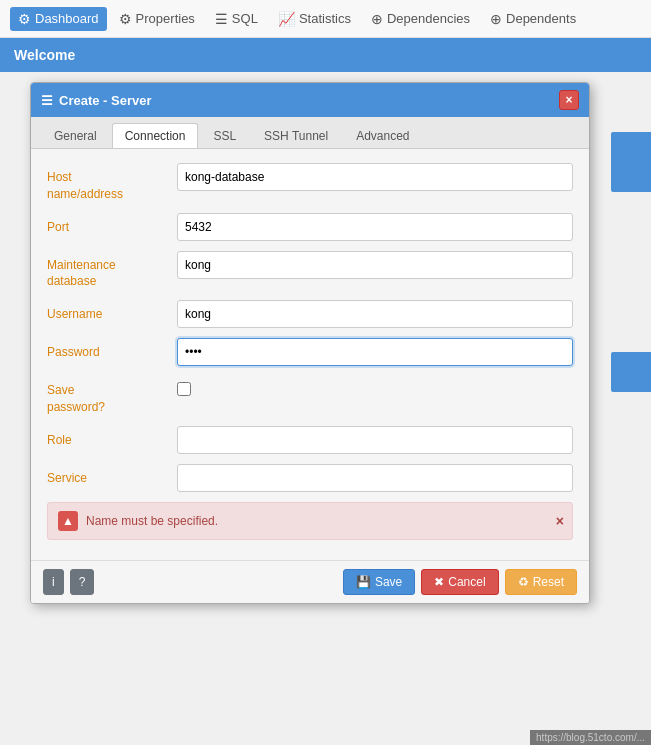 The image size is (651, 745). What do you see at coordinates (184, 389) in the screenshot?
I see `save-password-checkbox` at bounding box center [184, 389].